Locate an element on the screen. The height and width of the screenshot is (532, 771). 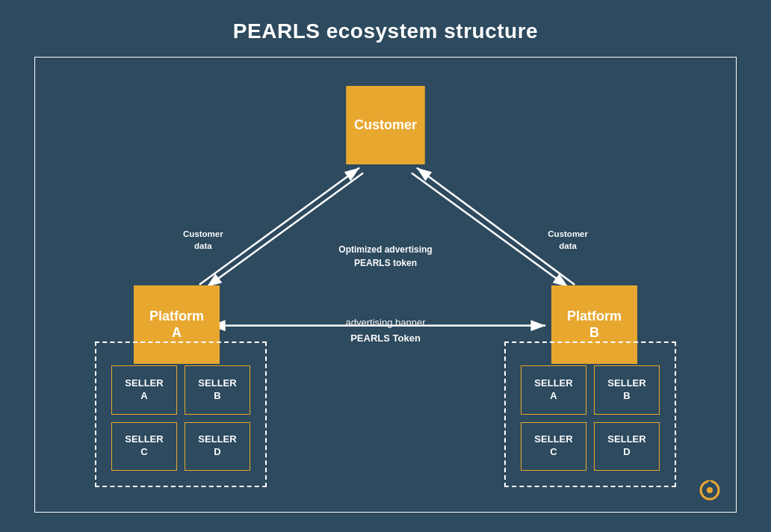
page-title: PEARLS ecosystem structure is located at coordinates (386, 31).